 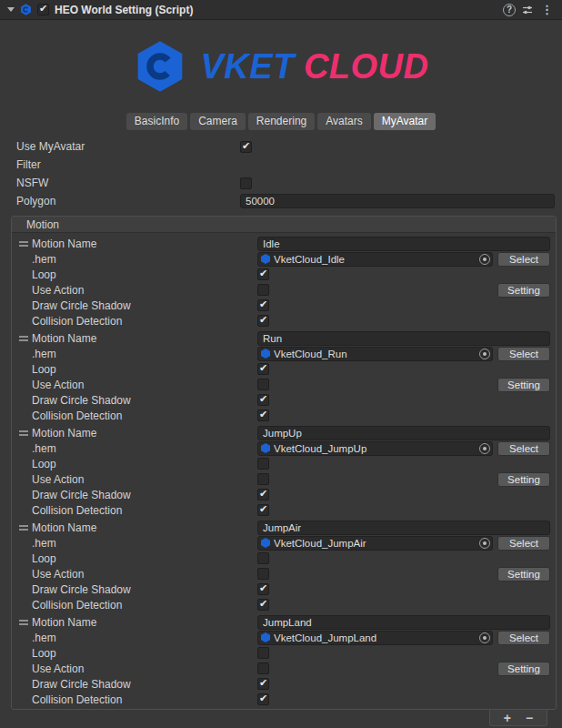 What do you see at coordinates (246, 184) in the screenshot?
I see `nsfw-checkbox` at bounding box center [246, 184].